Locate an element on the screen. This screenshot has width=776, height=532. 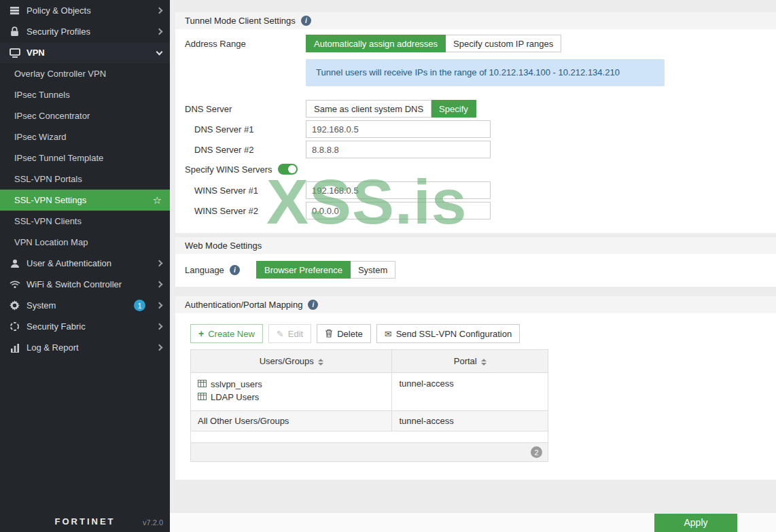
wifi-icon is located at coordinates (15, 284).